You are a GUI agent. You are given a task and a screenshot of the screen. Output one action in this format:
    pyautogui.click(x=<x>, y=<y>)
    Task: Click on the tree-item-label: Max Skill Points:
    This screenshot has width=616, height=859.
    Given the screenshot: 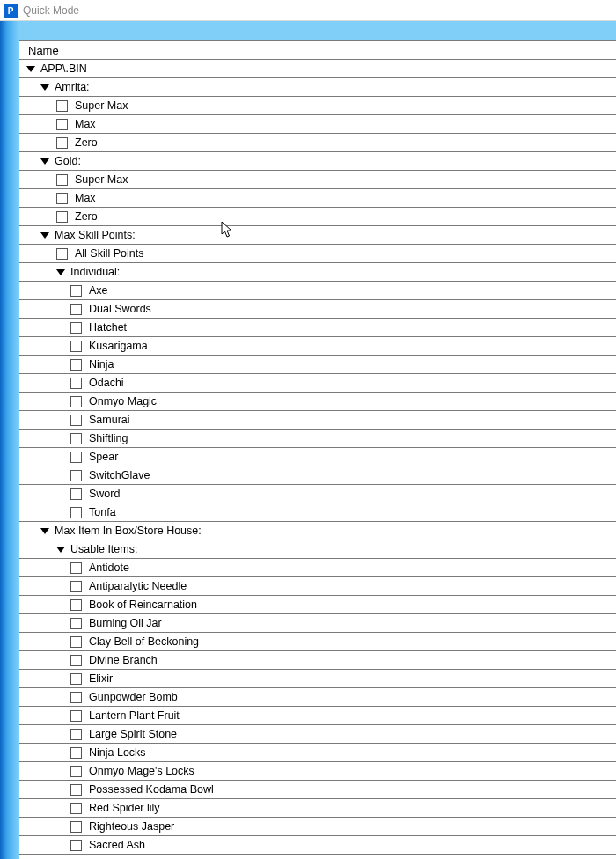 What is the action you would take?
    pyautogui.click(x=95, y=235)
    